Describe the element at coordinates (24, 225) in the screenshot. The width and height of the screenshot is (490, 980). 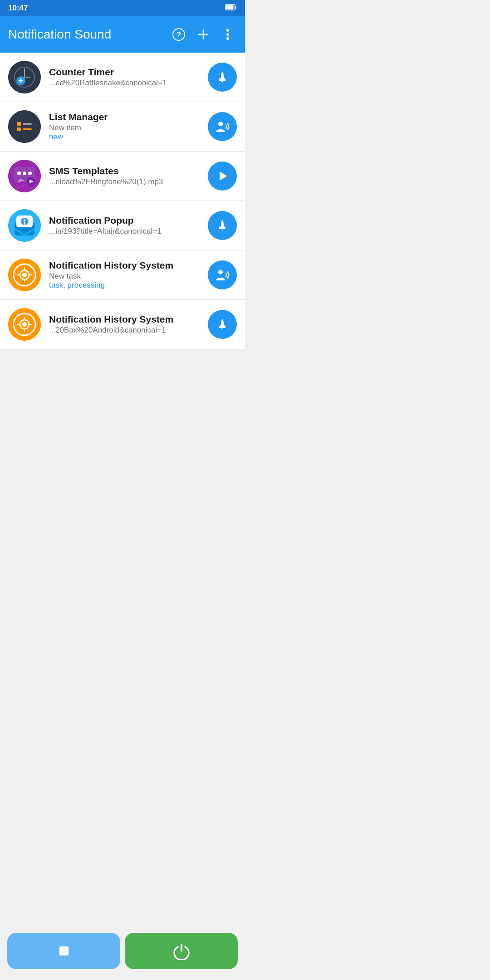
I see `notification-popup-icon` at that location.